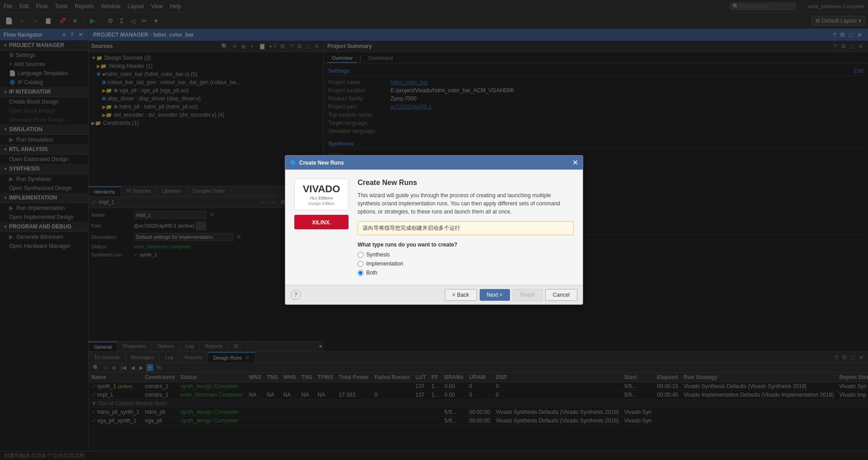 Image resolution: width=868 pixels, height=460 pixels. What do you see at coordinates (466, 228) in the screenshot?
I see `dialog-chinese-note: 该向导将指导您完成创建并启动多个运行` at bounding box center [466, 228].